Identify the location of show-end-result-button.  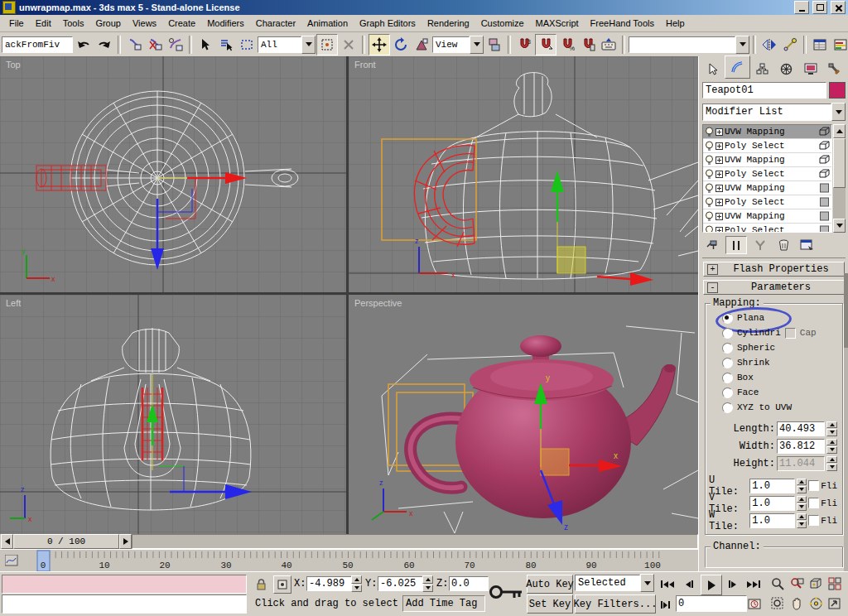
(736, 245).